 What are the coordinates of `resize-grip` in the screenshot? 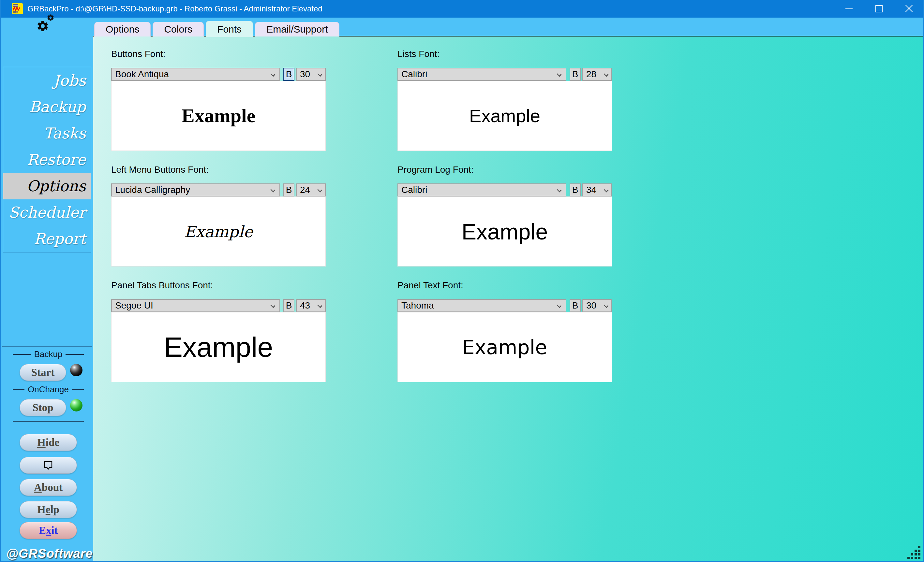 It's located at (913, 552).